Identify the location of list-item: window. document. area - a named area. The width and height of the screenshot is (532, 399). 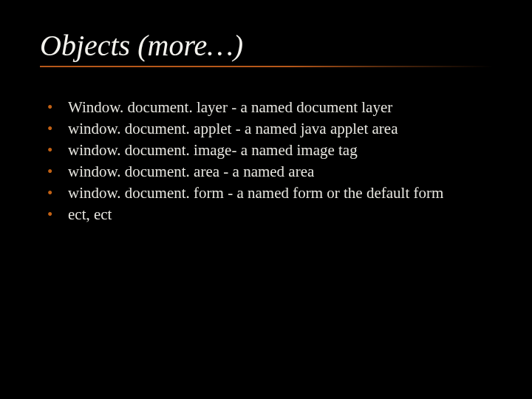
(270, 171).